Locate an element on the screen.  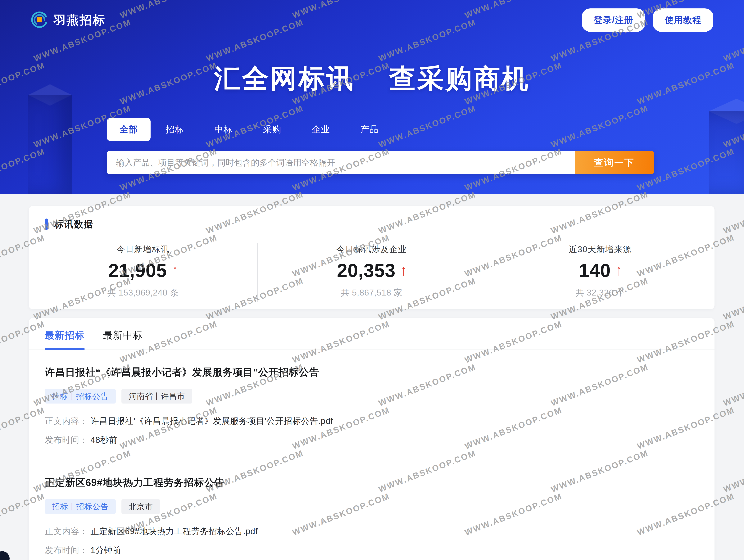
stats-section-header: 标讯数据 is located at coordinates (371, 218).